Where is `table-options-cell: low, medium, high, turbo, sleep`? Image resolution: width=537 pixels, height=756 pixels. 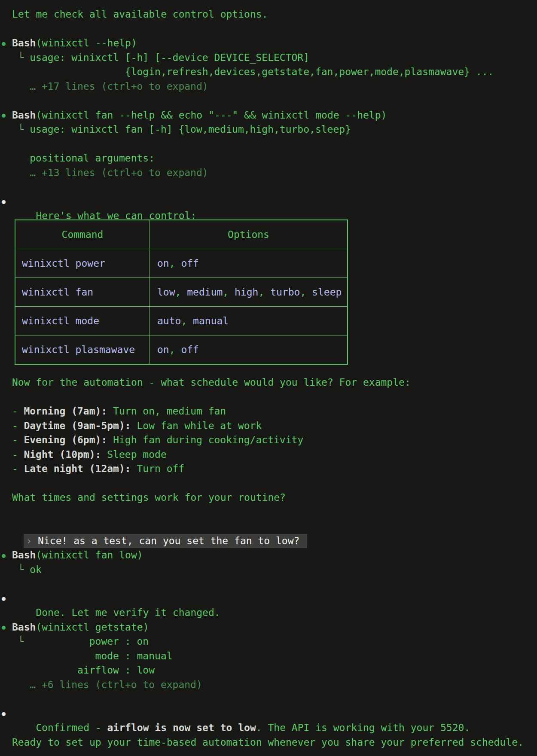 table-options-cell: low, medium, high, turbo, sleep is located at coordinates (248, 292).